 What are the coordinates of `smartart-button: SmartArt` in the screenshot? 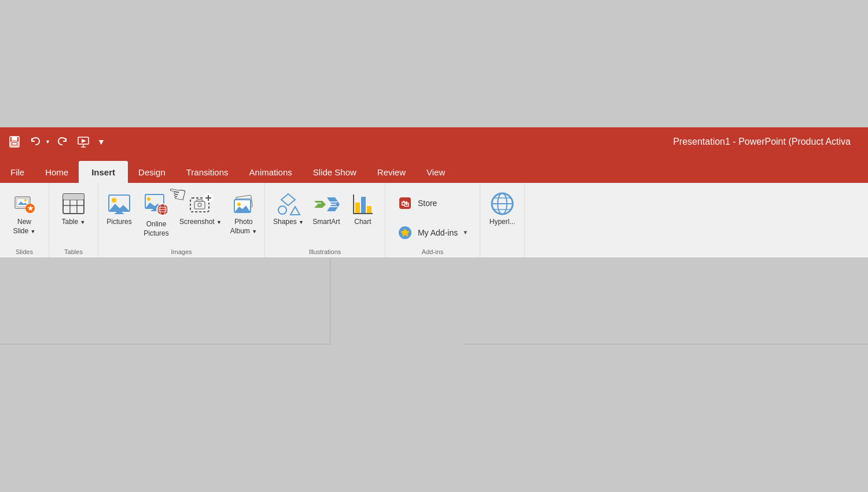 It's located at (326, 208).